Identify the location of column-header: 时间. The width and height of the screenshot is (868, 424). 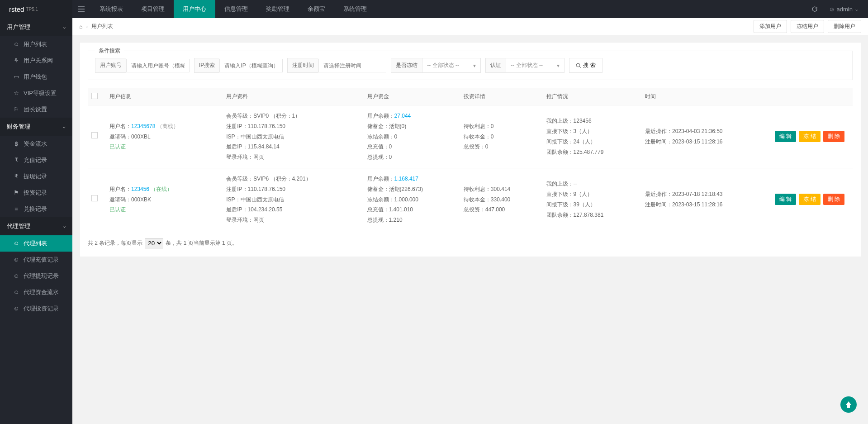
(707, 97).